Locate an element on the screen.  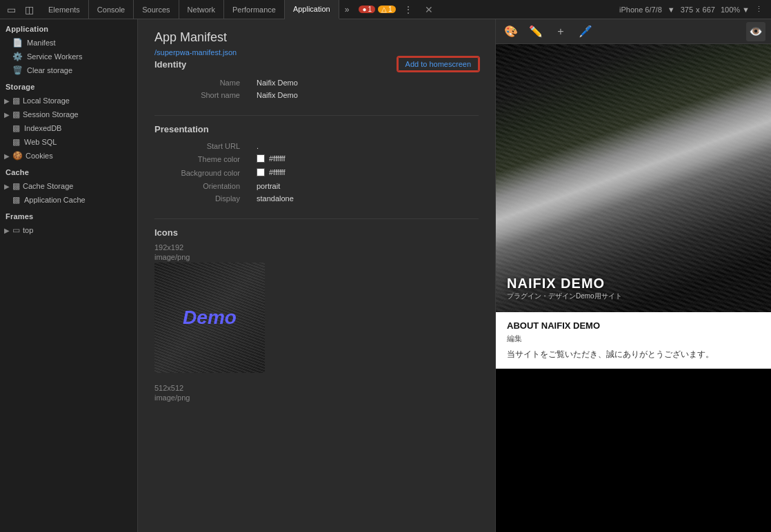
tab-options-btn: ⋮ is located at coordinates (408, 10).